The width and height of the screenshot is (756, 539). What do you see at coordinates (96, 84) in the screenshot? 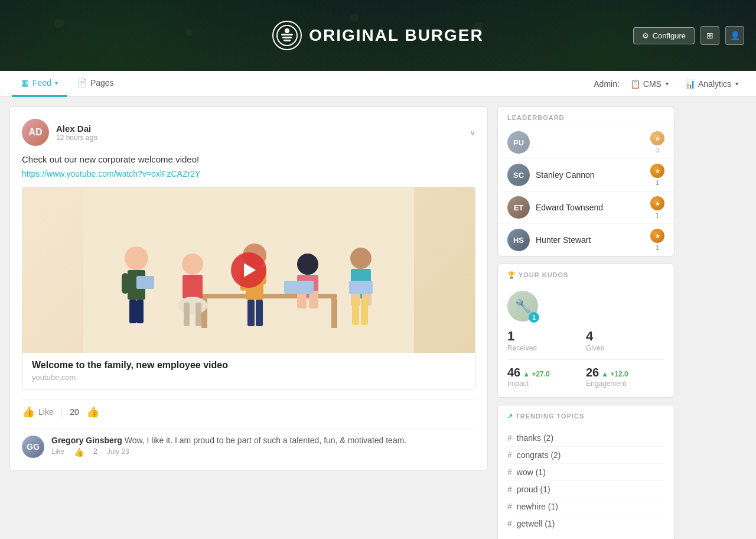
I see `nav-pages: 📄 Pages` at bounding box center [96, 84].